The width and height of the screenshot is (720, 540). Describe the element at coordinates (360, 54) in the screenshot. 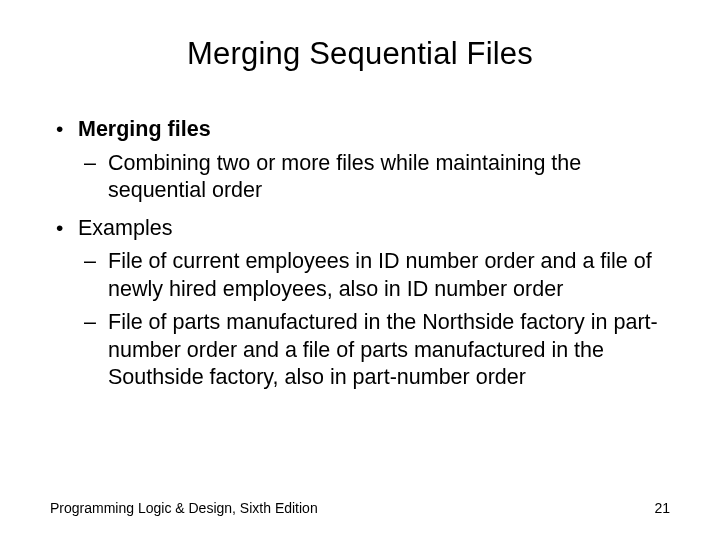

I see `slide-title: Merging Sequential Files` at that location.